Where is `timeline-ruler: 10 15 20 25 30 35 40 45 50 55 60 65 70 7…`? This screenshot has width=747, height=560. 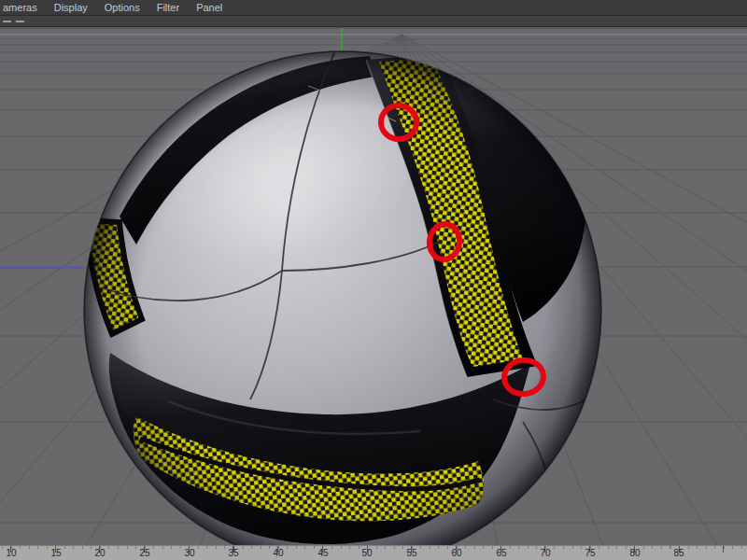
timeline-ruler: 10 15 20 25 30 35 40 45 50 55 60 65 70 7… is located at coordinates (374, 553).